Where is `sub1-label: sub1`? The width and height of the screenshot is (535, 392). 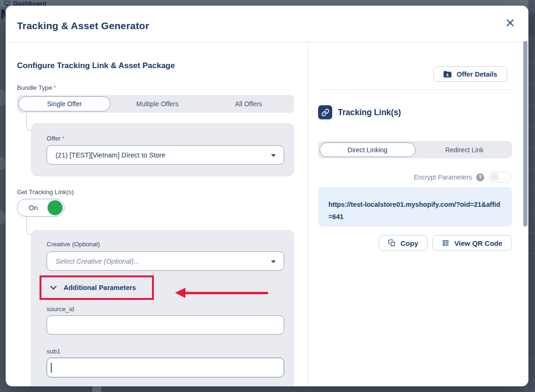
sub1-label: sub1 is located at coordinates (54, 352).